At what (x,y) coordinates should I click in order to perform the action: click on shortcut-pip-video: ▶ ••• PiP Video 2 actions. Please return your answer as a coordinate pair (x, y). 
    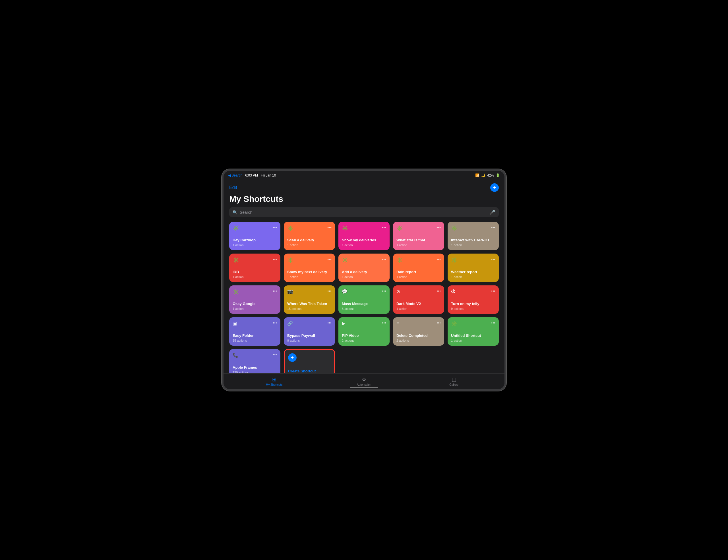
    Looking at the image, I should click on (364, 331).